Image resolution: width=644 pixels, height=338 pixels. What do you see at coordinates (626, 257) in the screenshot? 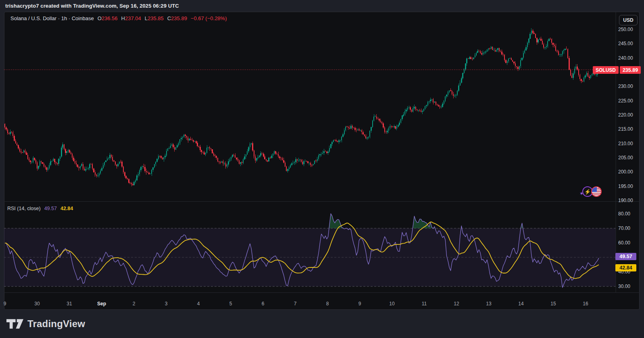
I see `rsi-value-flag: 49.57` at bounding box center [626, 257].